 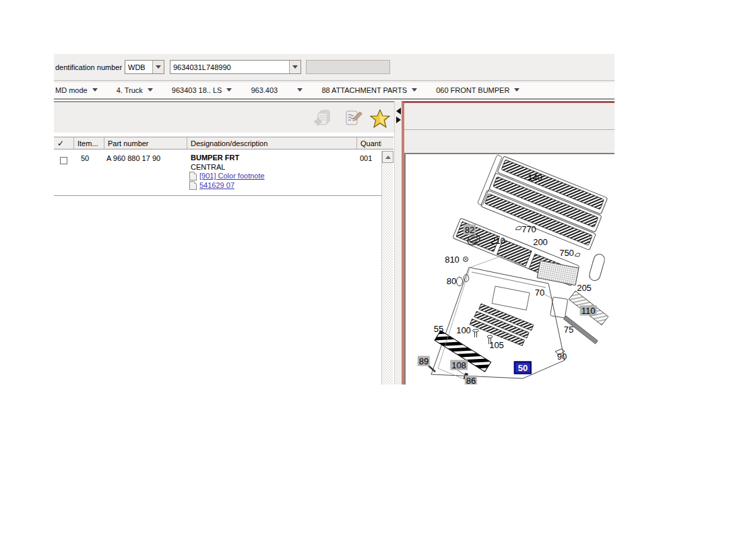 I want to click on column-header-designation: Designation/description, so click(x=272, y=143).